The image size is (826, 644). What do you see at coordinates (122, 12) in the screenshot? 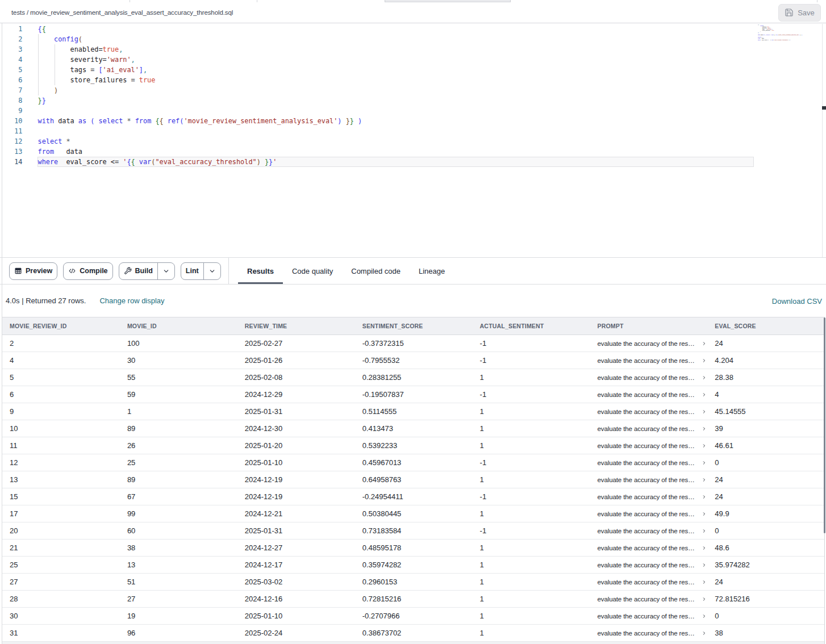
I see `breadcrumb: tests / movie_review_sentiment_analysis_…` at bounding box center [122, 12].